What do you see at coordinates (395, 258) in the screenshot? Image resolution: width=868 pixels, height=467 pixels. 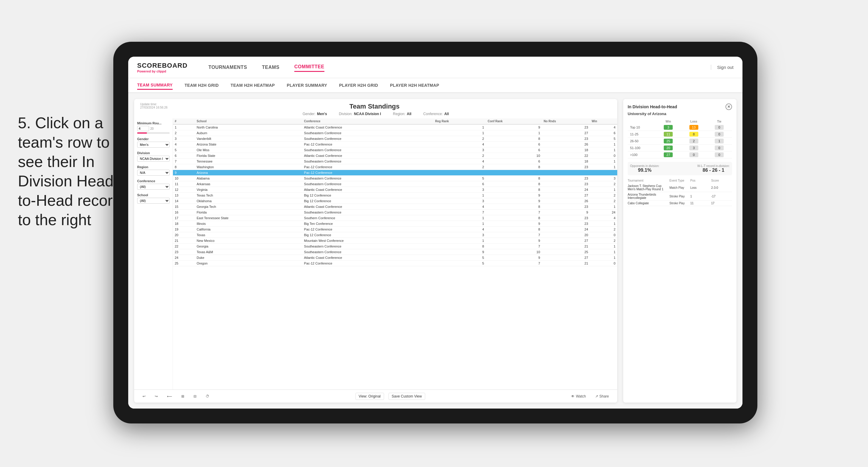 I see `table-row: 24 Duke Atlantic Coast Conference 5 9 27…` at bounding box center [395, 258].